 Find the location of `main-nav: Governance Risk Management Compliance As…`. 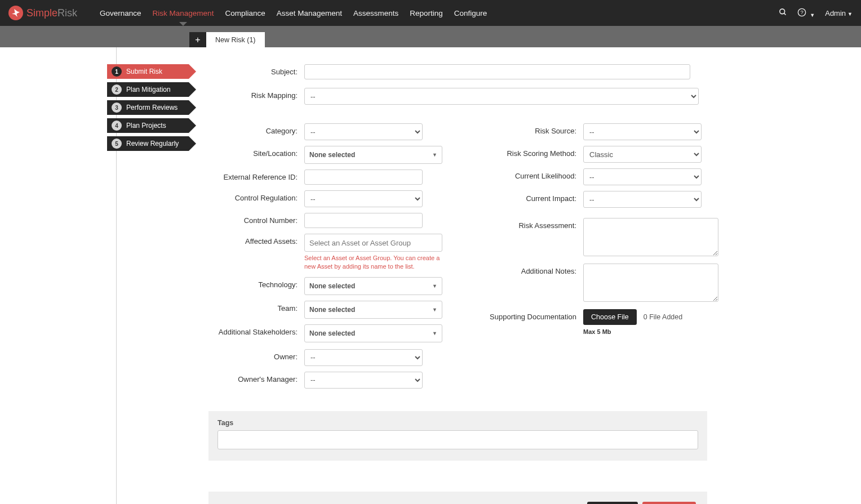

main-nav: Governance Risk Management Compliance As… is located at coordinates (293, 14).